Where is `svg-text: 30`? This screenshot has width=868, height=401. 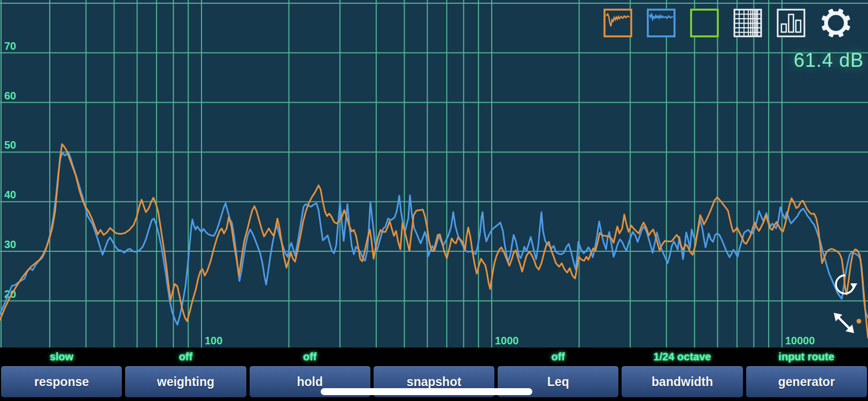 svg-text: 30 is located at coordinates (10, 244).